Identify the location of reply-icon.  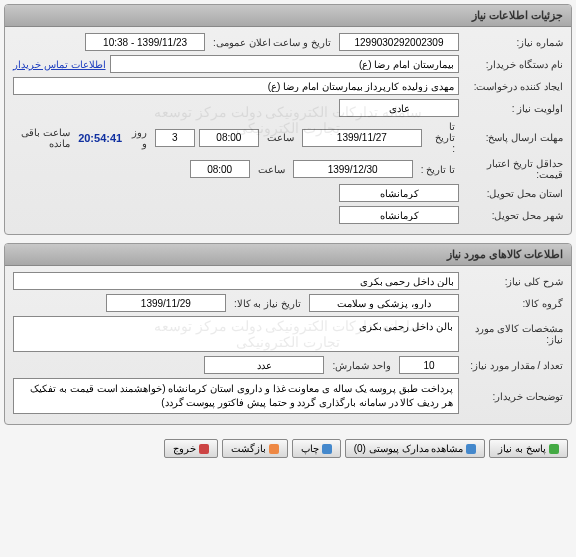
(554, 449).